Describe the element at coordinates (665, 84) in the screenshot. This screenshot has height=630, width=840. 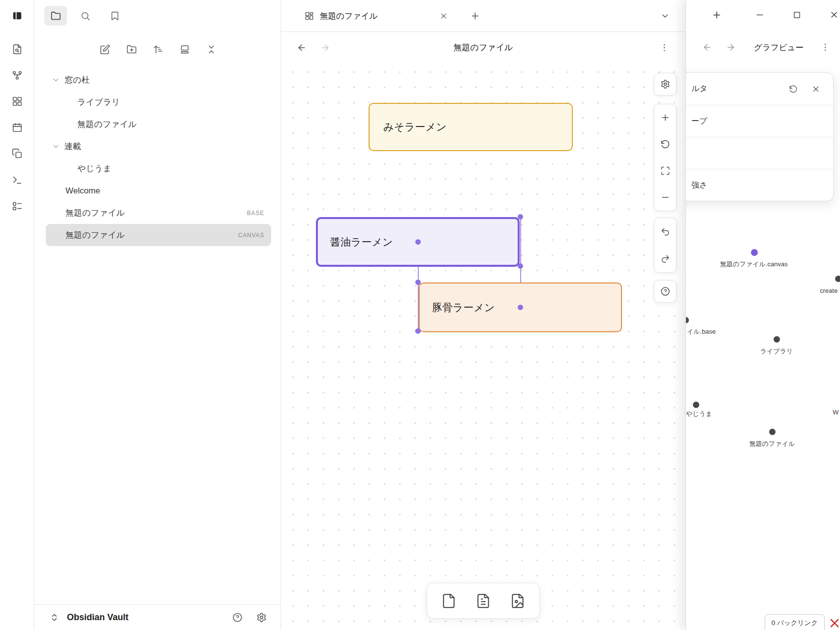
I see `gear-icon` at that location.